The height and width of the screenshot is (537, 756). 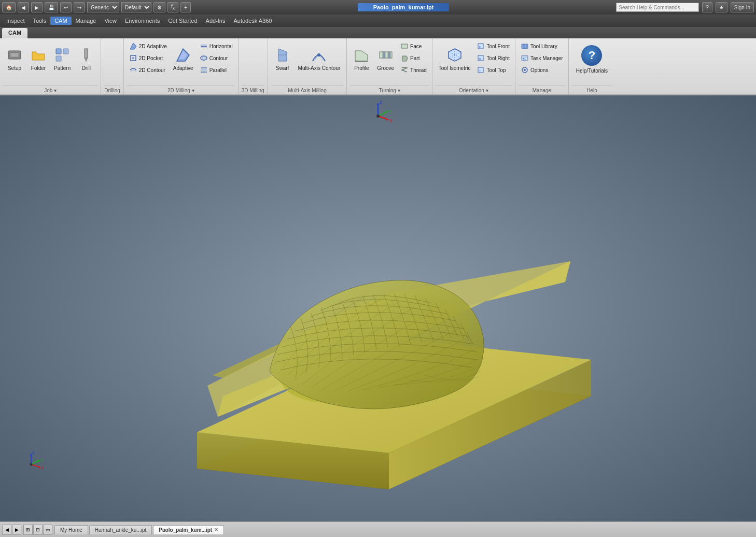 I want to click on pattern-icon, so click(x=62, y=55).